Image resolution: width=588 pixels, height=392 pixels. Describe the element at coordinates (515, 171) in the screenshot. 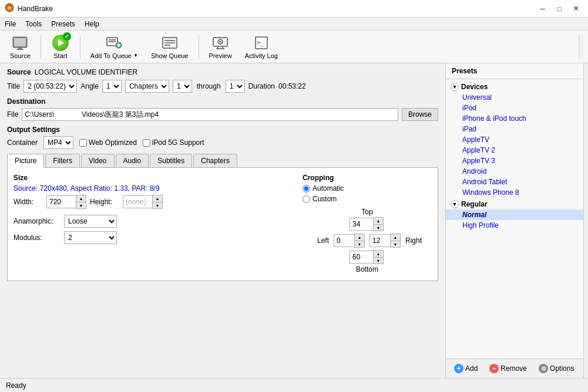

I see `preset-android: Android` at that location.